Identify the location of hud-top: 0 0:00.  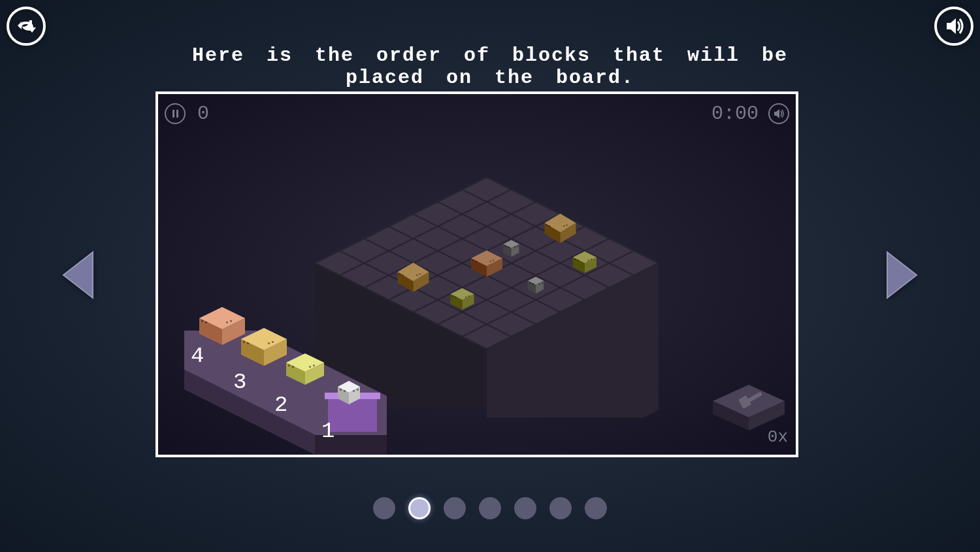
(477, 114).